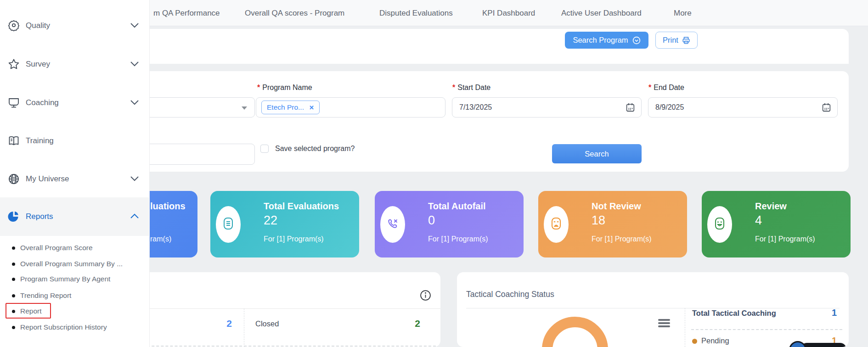 Image resolution: width=868 pixels, height=347 pixels. I want to click on sidebar-item-reports: Reports, so click(75, 217).